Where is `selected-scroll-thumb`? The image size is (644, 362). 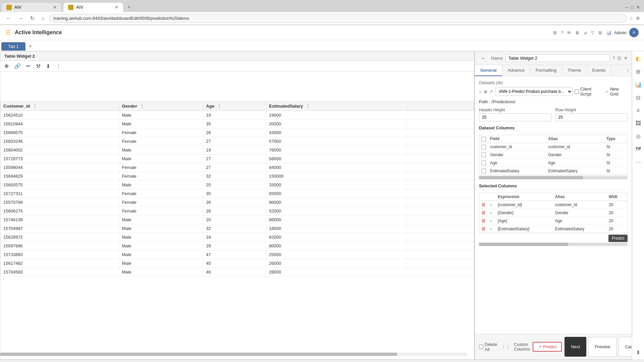 selected-scroll-thumb is located at coordinates (524, 244).